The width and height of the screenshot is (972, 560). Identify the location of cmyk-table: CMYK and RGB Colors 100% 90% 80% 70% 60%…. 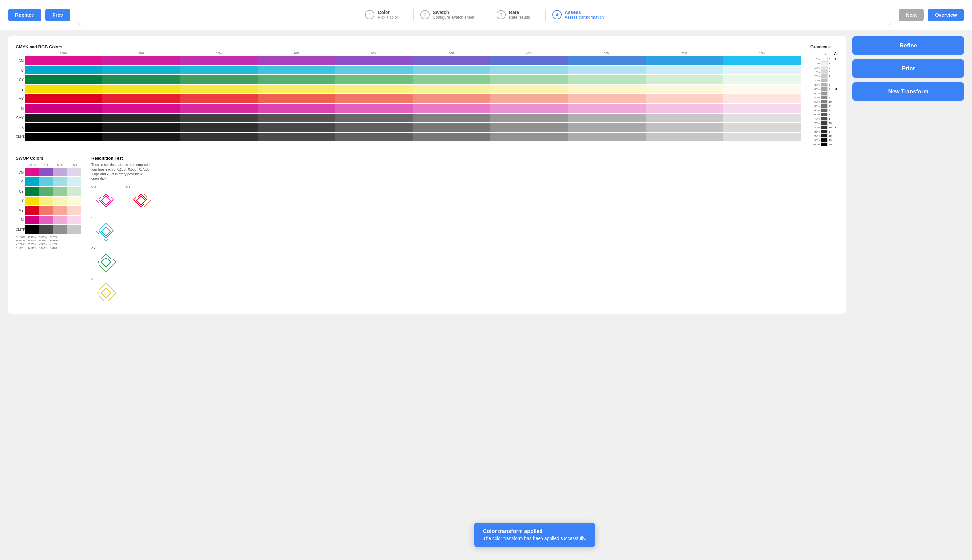
(408, 95).